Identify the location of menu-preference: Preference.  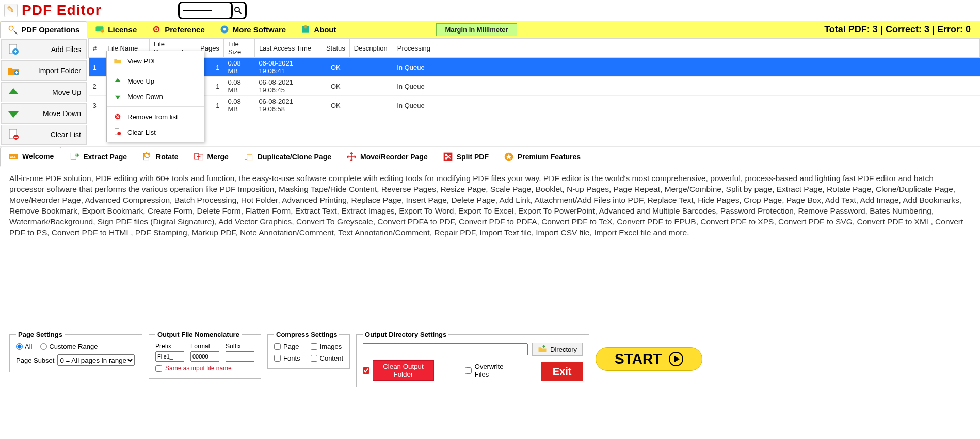
(178, 29).